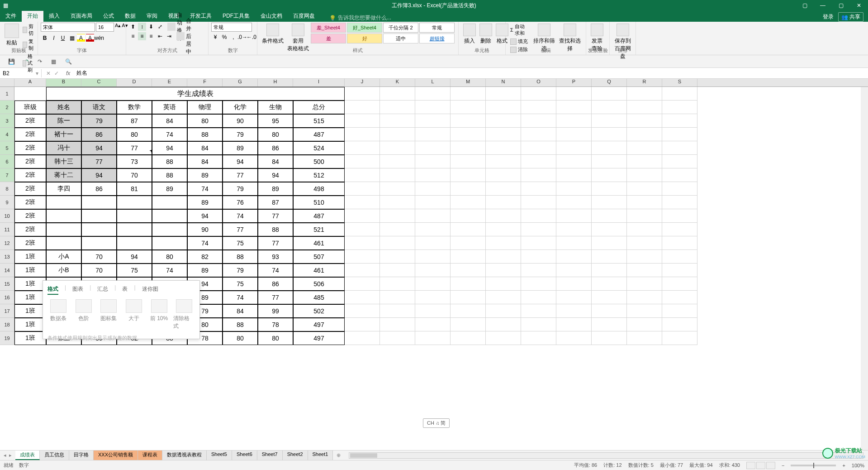  What do you see at coordinates (30, 189) in the screenshot?
I see `cell-A8: 2班` at bounding box center [30, 189].